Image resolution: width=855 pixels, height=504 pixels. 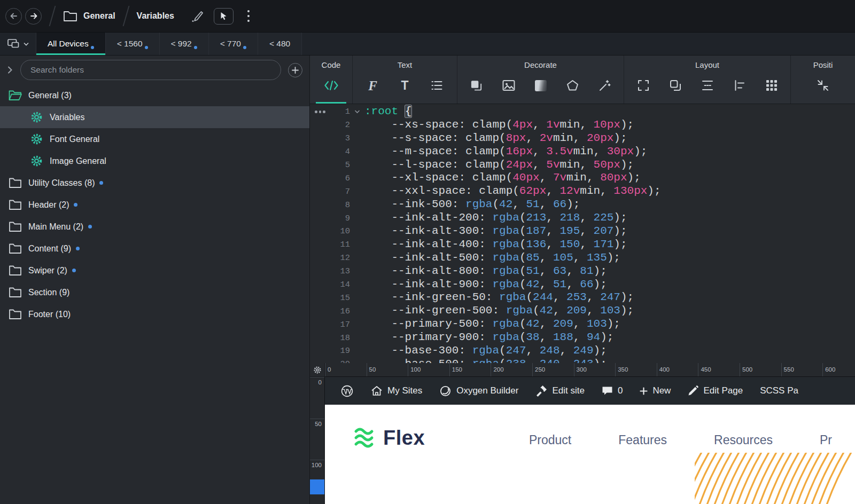 I want to click on code-line-2: 2 --xs-space: clamp(4px, 1vmin, 10px);, so click(x=582, y=125).